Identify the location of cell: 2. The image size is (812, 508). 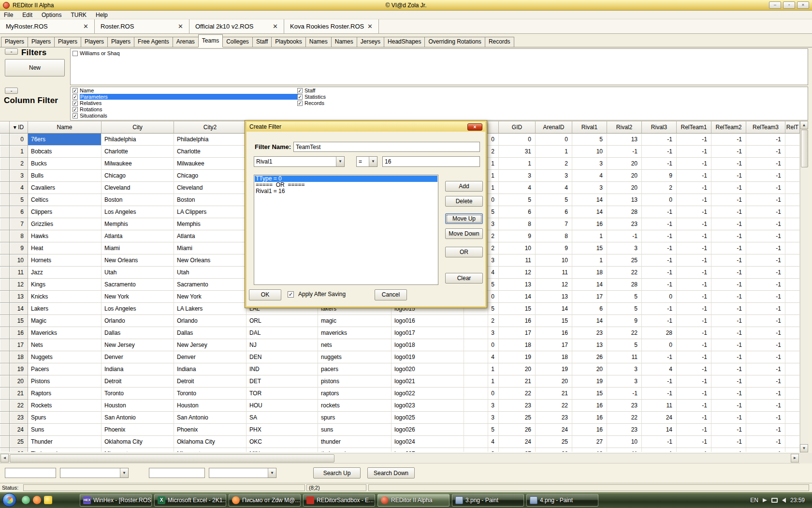
(493, 249).